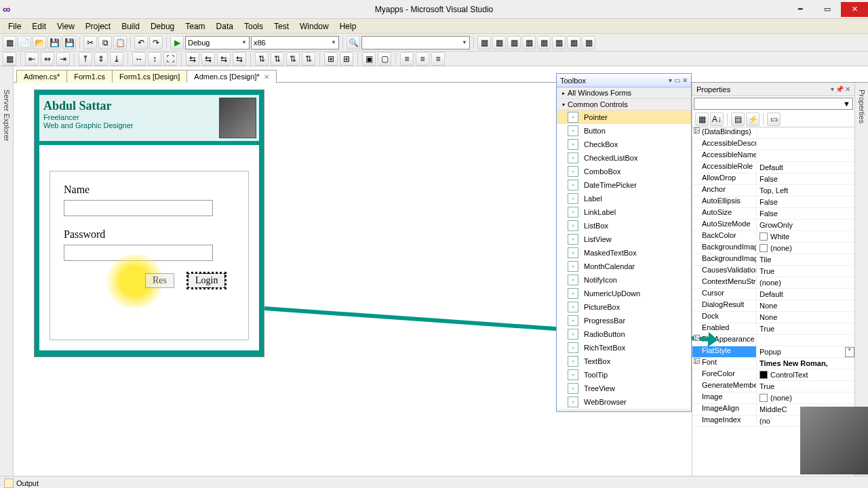 This screenshot has height=488, width=868. I want to click on property-row: AnchorTop, Left, so click(773, 191).